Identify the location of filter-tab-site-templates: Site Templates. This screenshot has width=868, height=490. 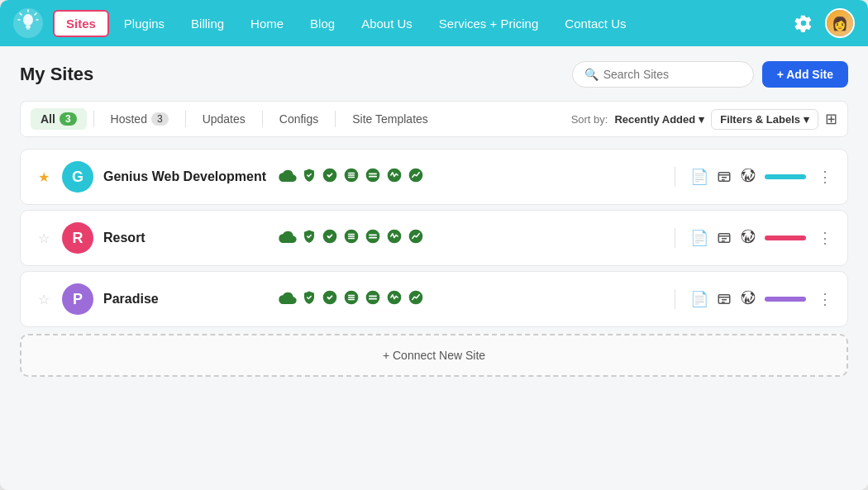
(390, 119).